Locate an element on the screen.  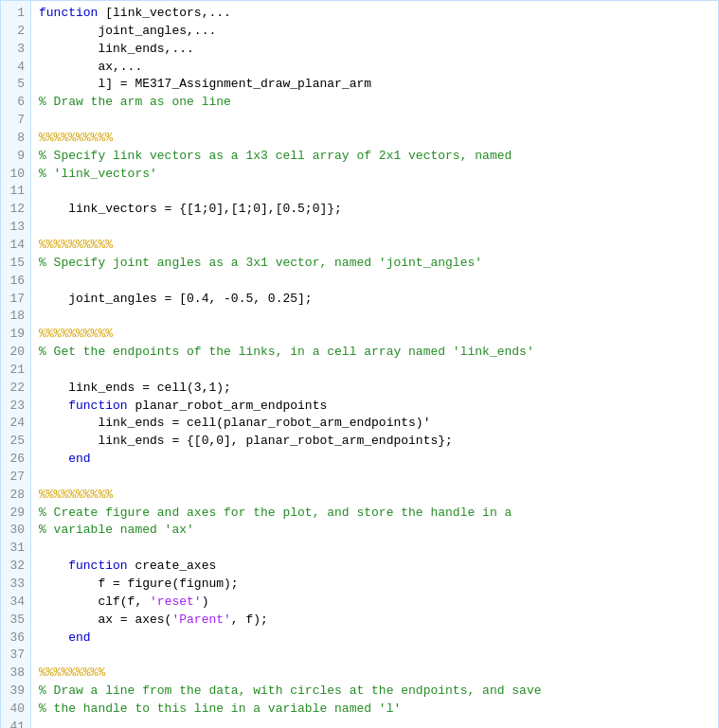
code-line: link_vectors = {[1;0],[1;0],[0.5;0]}; is located at coordinates (375, 210).